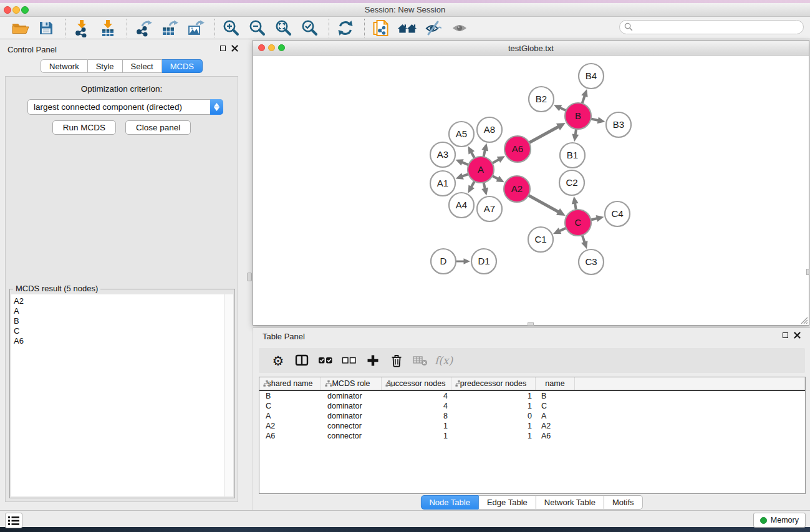 The image size is (810, 532). I want to click on mcds-result-item: B, so click(118, 321).